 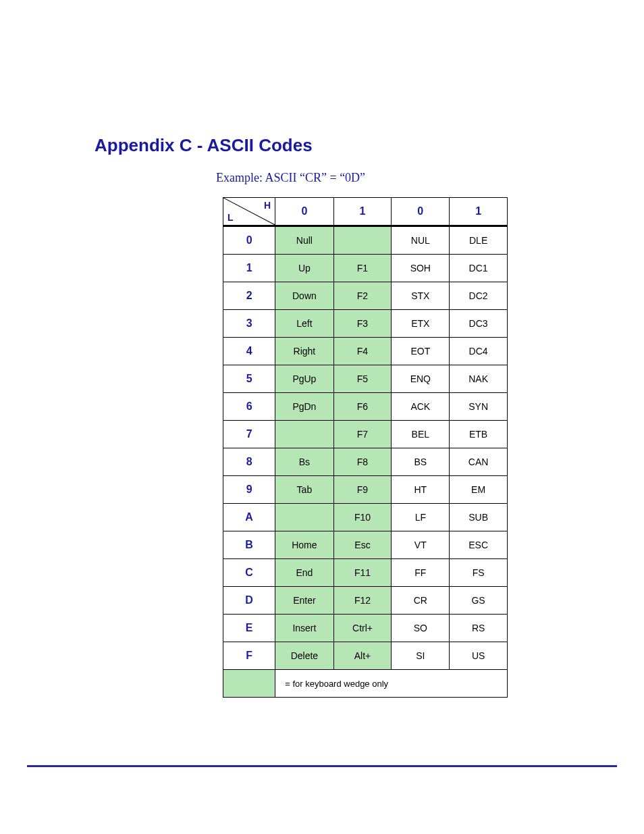 What do you see at coordinates (250, 546) in the screenshot?
I see `row-header: B` at bounding box center [250, 546].